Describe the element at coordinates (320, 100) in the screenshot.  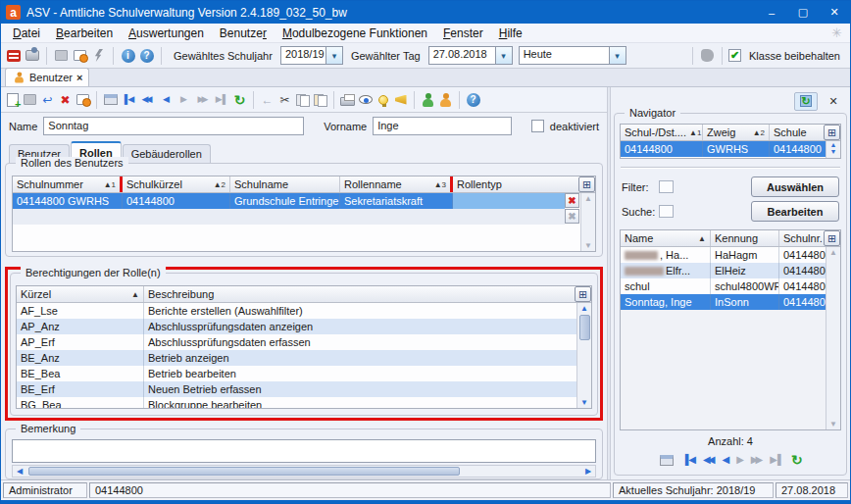
I see `paste-icon` at that location.